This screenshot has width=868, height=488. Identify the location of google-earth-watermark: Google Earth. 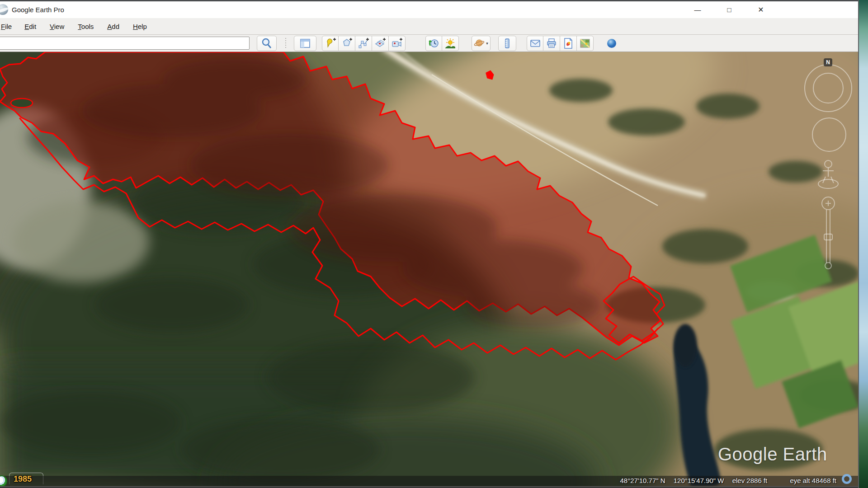
(773, 455).